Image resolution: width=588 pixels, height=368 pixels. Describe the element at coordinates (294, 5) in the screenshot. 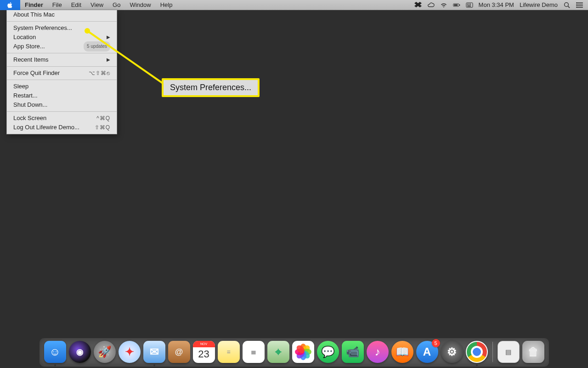

I see `menubar: Finder File Edit View Go Window Help Mon…` at that location.